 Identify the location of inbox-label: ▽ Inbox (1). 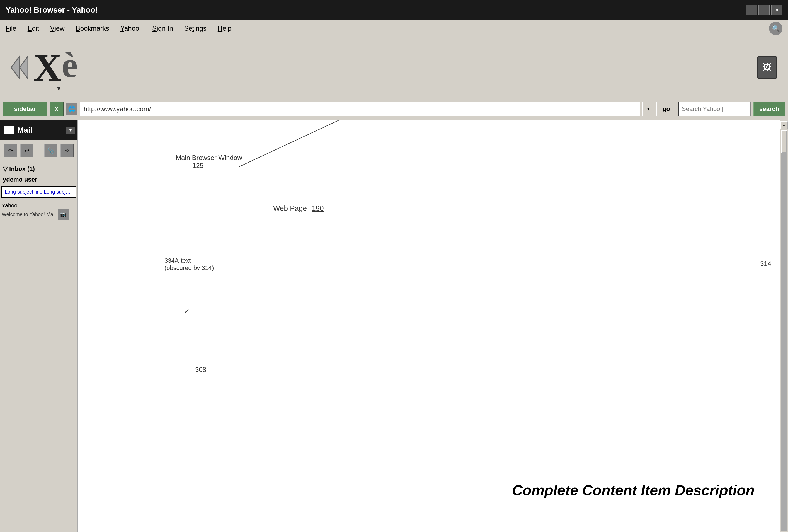
(19, 169).